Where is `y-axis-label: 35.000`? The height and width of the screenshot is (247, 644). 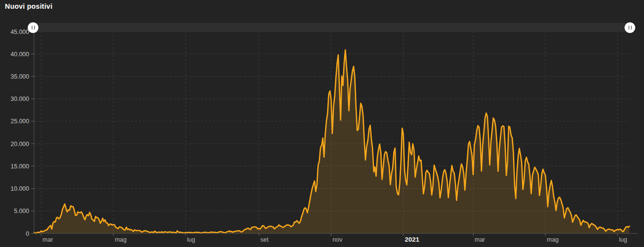 y-axis-label: 35.000 is located at coordinates (20, 77).